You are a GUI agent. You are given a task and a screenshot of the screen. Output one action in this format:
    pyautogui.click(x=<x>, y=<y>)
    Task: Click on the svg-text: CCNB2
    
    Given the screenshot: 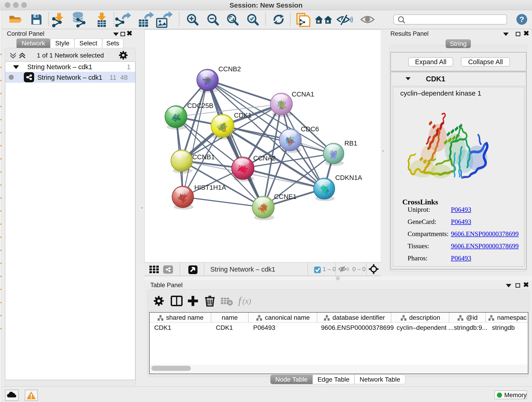 What is the action you would take?
    pyautogui.click(x=229, y=69)
    